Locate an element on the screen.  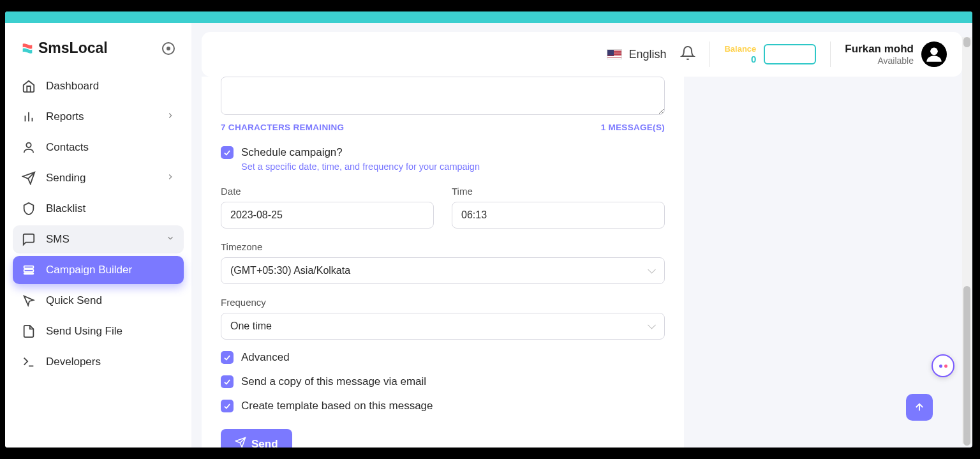
timezone-label: Timezone is located at coordinates (443, 246).